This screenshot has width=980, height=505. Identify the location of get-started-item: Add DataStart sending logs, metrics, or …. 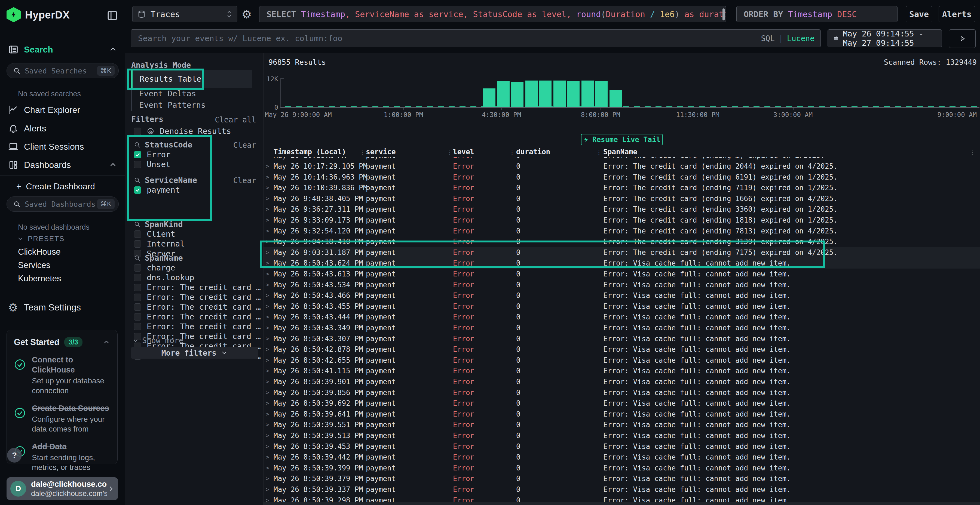
(62, 457).